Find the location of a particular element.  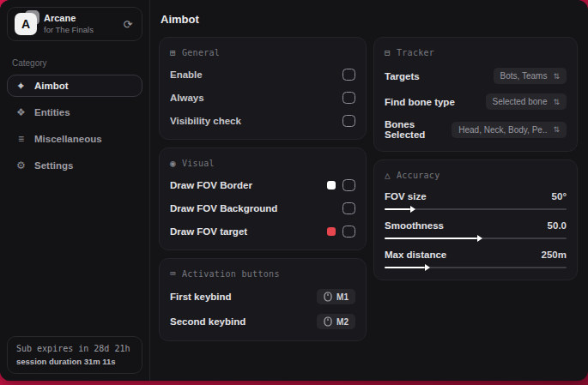

bones-selected-row: Bones Selected Head, Neck, Body, Pe.. ⇅ is located at coordinates (476, 129).